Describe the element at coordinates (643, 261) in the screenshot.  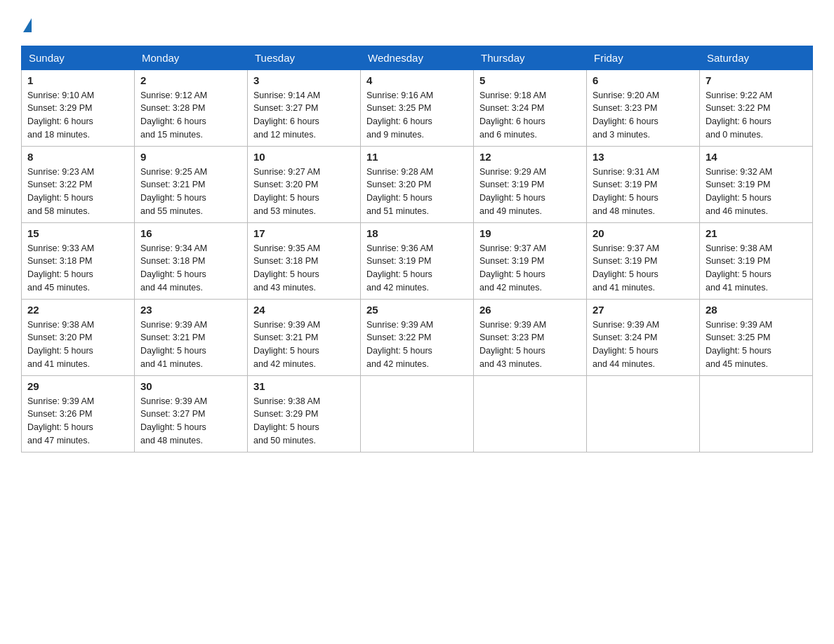
I see `calendar-cell-w3-d6: 20 Sunrise: 9:37 AMSunset: 3:19 PMDaylig…` at that location.